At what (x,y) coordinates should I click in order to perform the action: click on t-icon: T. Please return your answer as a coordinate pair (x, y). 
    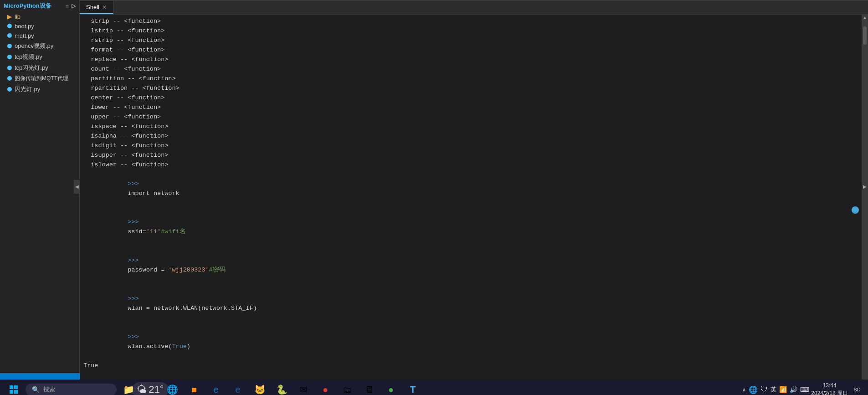
    Looking at the image, I should click on (413, 390).